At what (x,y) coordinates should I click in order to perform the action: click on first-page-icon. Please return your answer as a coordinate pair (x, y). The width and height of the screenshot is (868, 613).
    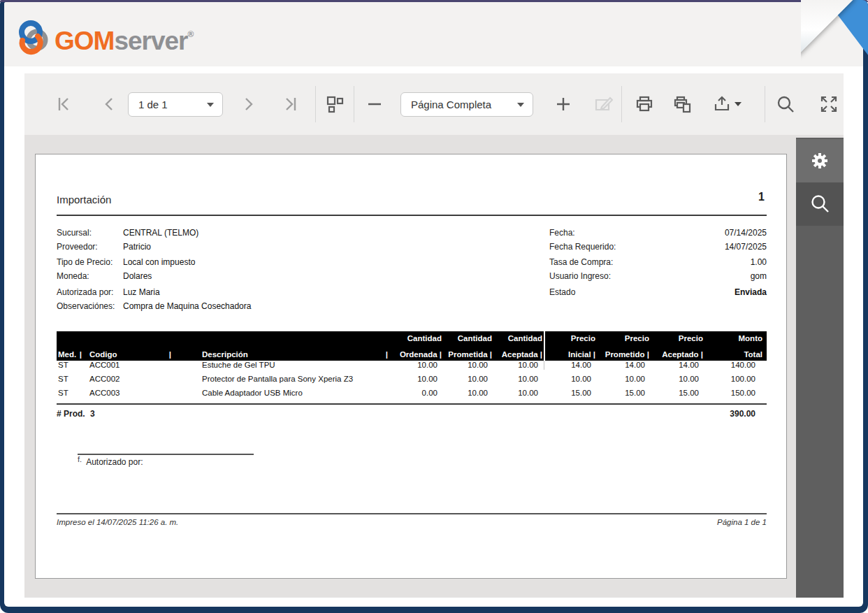
    Looking at the image, I should click on (64, 104).